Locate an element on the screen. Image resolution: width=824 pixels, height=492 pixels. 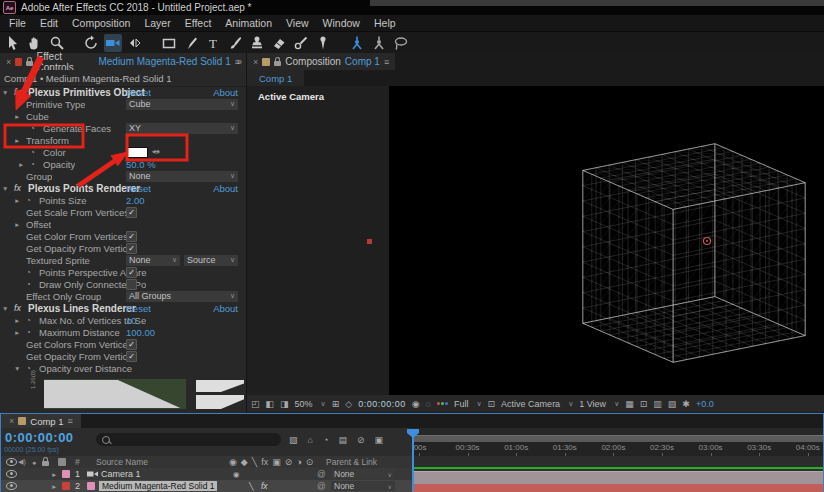
quality-icon: ╲ is located at coordinates (254, 462).